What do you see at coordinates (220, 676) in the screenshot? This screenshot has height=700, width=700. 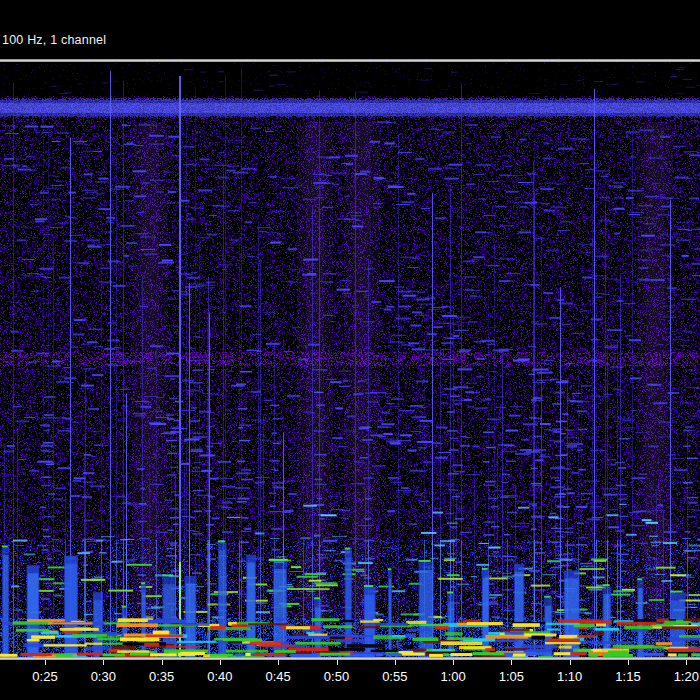 I see `time-label: 0:40` at bounding box center [220, 676].